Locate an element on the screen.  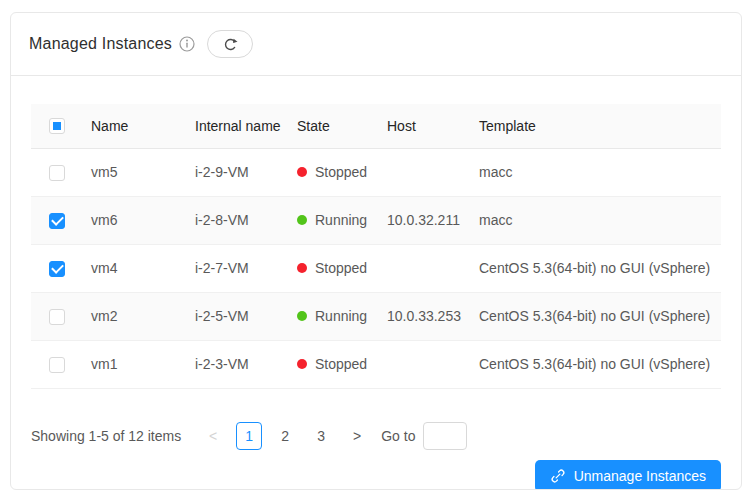
cell-name: vm4 is located at coordinates (135, 268).